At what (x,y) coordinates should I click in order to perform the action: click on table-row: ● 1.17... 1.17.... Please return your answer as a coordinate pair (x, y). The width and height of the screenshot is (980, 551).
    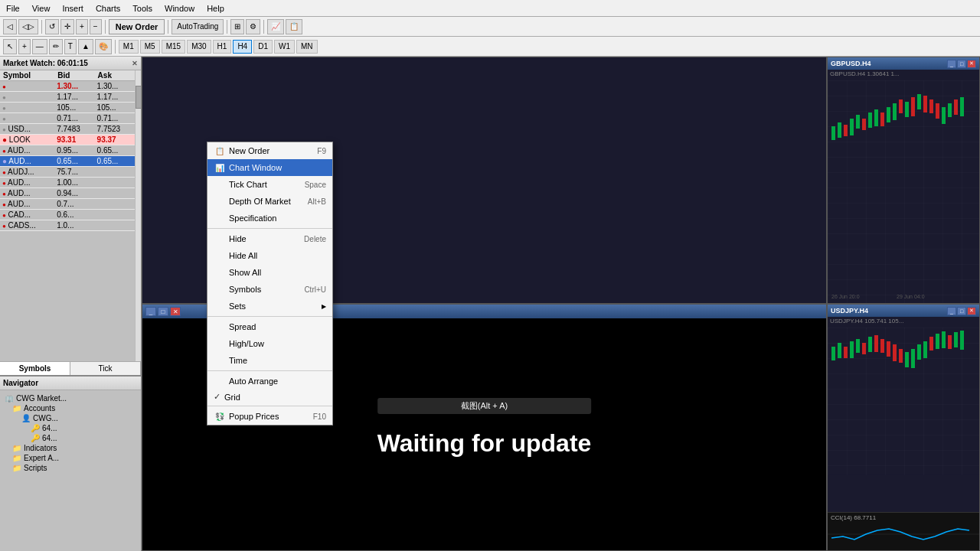
    Looking at the image, I should click on (67, 97).